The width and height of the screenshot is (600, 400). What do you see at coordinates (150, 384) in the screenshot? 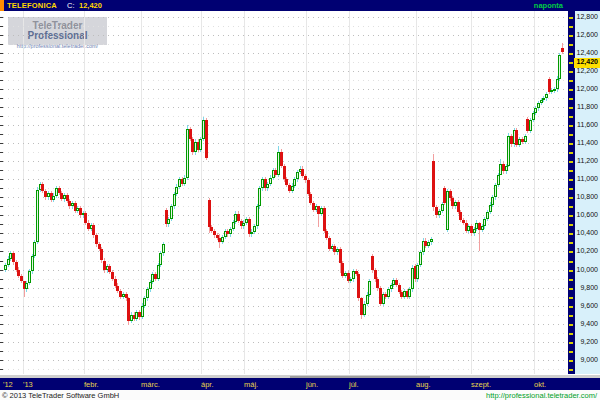
I see `time-axis-label: márc.` at bounding box center [150, 384].